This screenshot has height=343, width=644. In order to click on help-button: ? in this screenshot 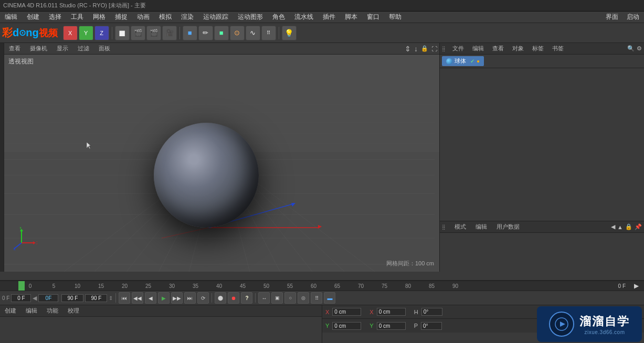, I will do `click(247, 298)`.